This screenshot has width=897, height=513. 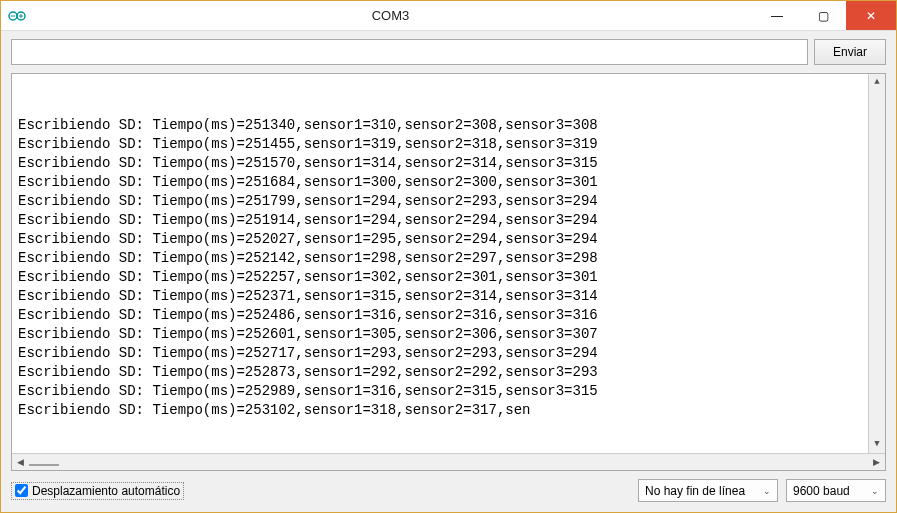 I want to click on console-line: Escribiendo SD: Tiempo(ms)=253102,sensor…, so click(x=448, y=410).